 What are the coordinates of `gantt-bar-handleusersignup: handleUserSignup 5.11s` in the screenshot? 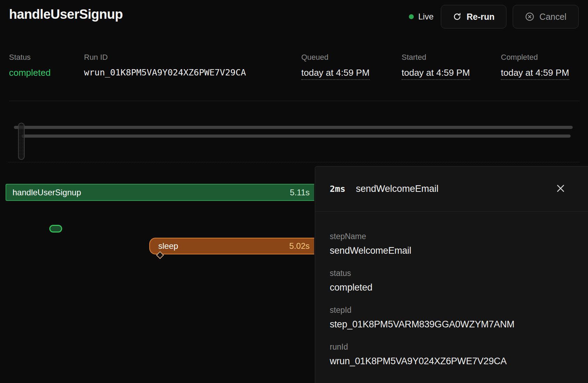 It's located at (160, 193).